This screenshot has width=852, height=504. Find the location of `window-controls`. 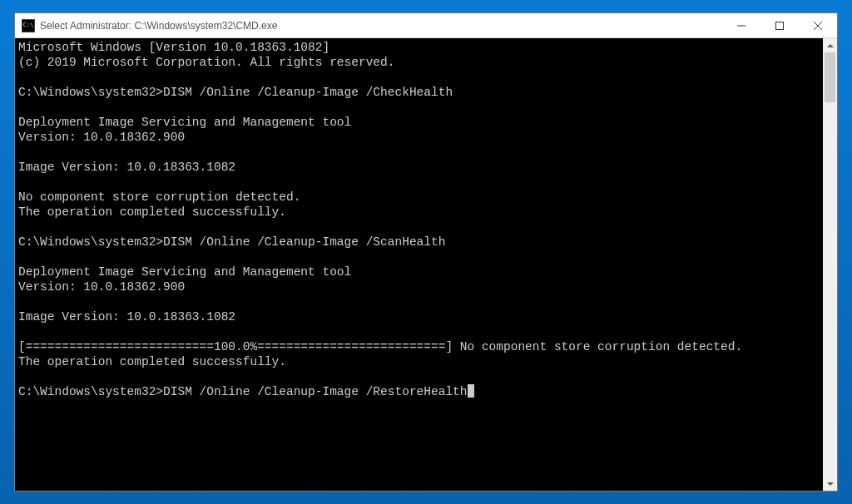

window-controls is located at coordinates (780, 25).